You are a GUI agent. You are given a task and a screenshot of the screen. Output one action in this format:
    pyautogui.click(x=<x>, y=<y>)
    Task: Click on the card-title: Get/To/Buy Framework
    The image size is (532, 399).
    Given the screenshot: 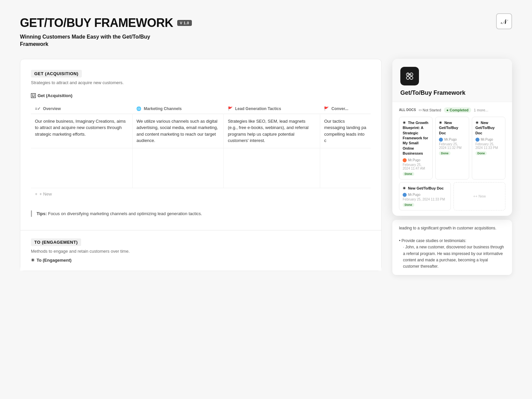 What is the action you would take?
    pyautogui.click(x=452, y=93)
    